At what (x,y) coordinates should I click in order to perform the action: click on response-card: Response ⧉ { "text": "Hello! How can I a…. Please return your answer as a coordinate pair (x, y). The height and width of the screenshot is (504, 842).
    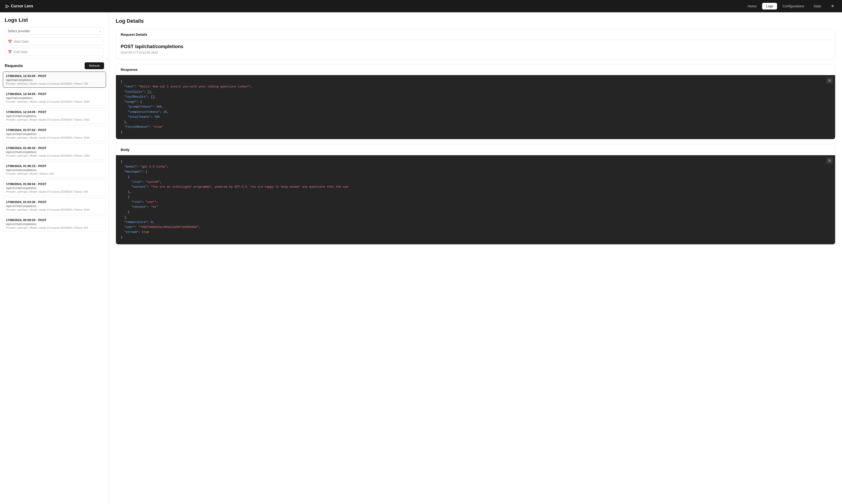
    Looking at the image, I should click on (476, 102).